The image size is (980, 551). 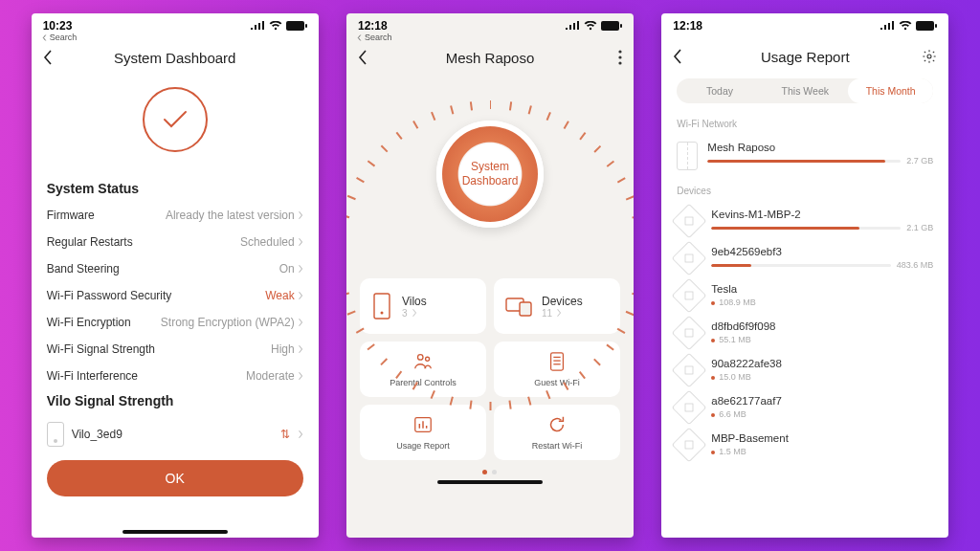 I want to click on tab-this-week: This Week, so click(x=806, y=91).